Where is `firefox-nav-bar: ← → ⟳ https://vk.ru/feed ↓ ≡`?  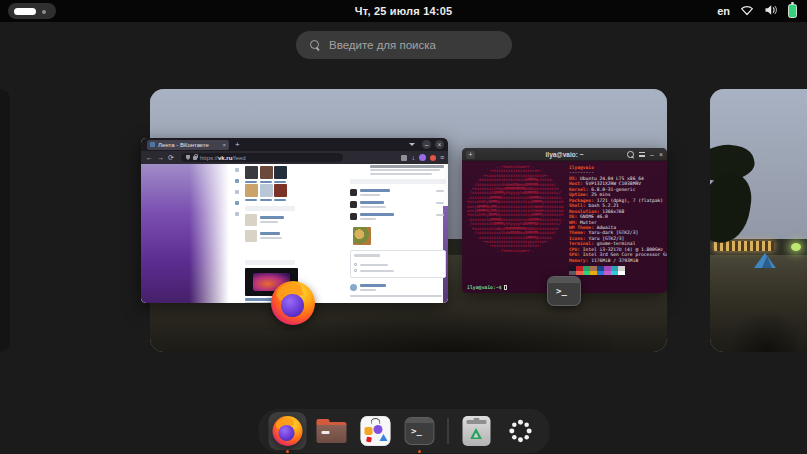 firefox-nav-bar: ← → ⟳ https://vk.ru/feed ↓ ≡ is located at coordinates (294, 158).